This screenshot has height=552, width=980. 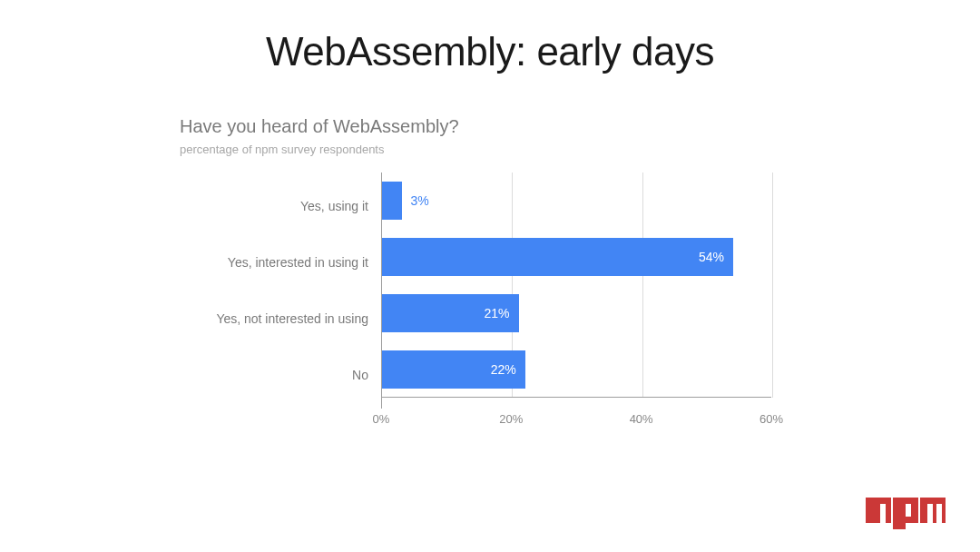 What do you see at coordinates (711, 257) in the screenshot?
I see `bar-label: 54%` at bounding box center [711, 257].